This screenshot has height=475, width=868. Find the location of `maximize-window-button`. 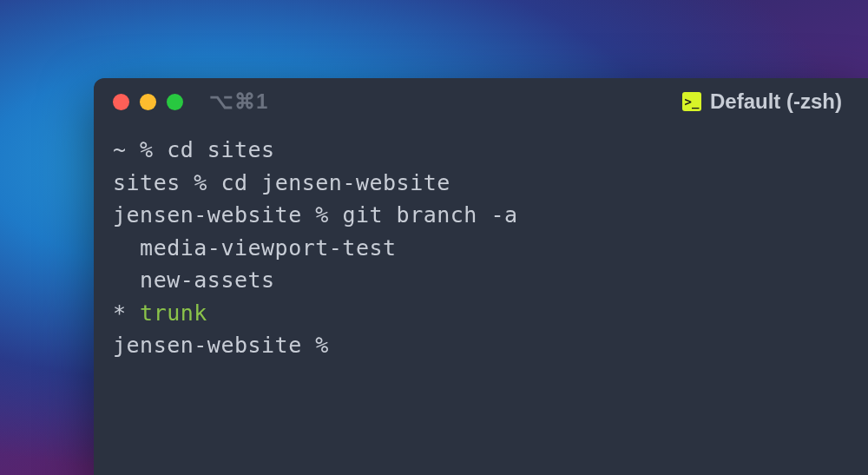

maximize-window-button is located at coordinates (175, 102).